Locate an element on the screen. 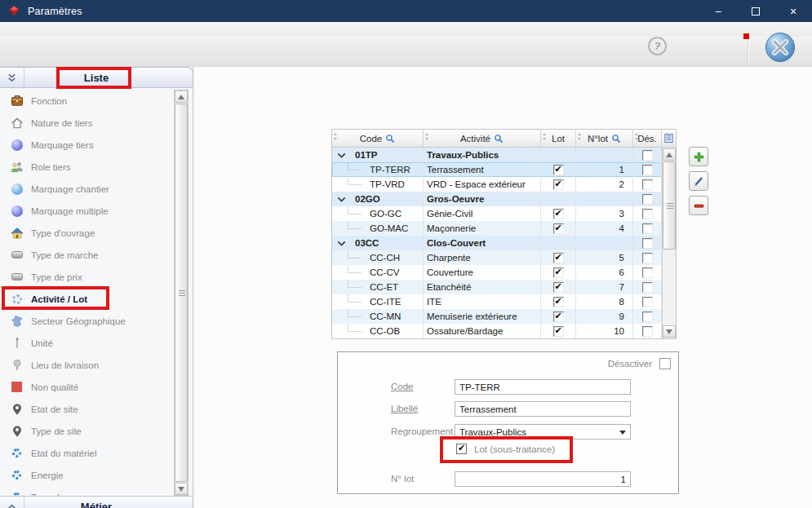 The width and height of the screenshot is (812, 508). collapse-panel-button is located at coordinates (12, 77).